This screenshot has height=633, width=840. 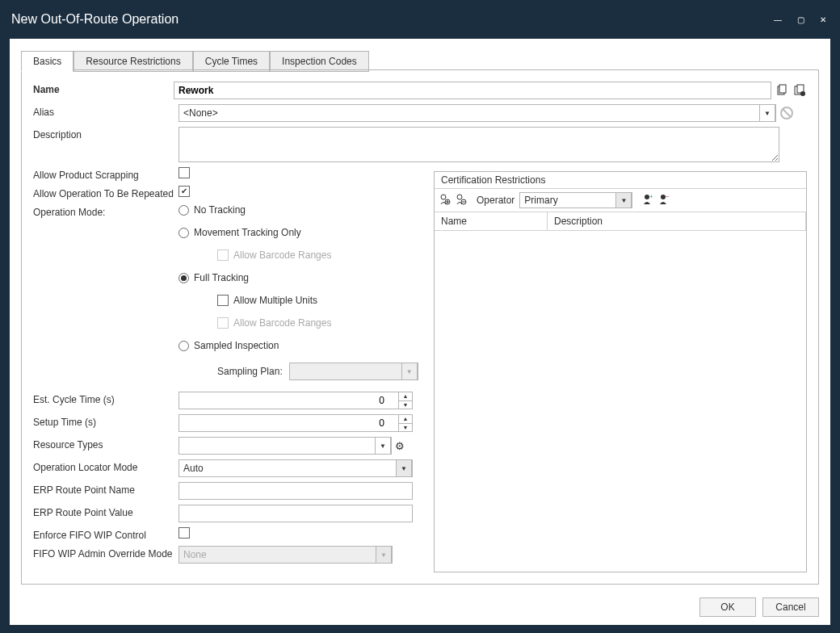 I want to click on resource-types-combo: ▼, so click(x=285, y=446).